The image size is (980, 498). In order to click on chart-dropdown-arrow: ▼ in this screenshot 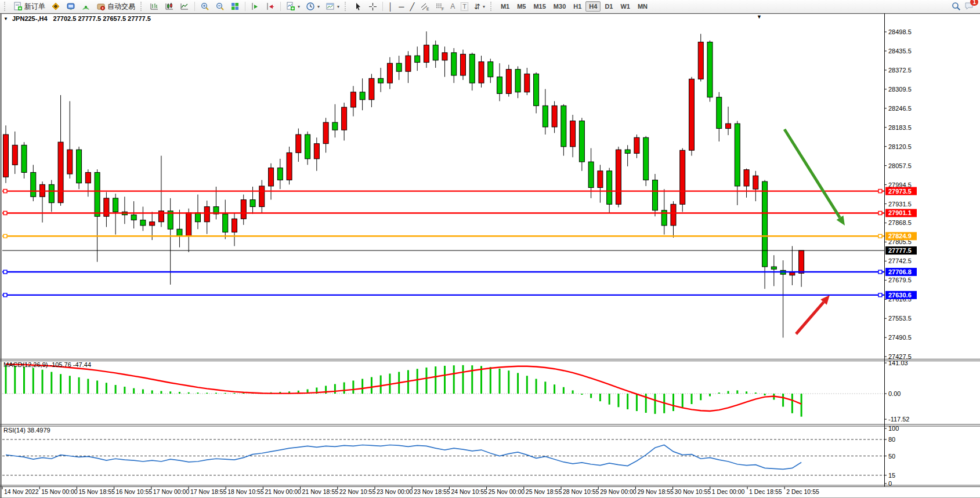, I will do `click(759, 17)`.